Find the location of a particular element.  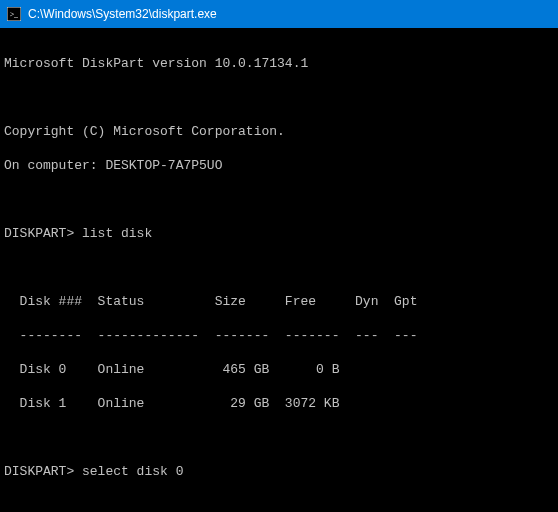

disk-table-header: Disk ### Status Size Free Dyn Gpt is located at coordinates (279, 302).